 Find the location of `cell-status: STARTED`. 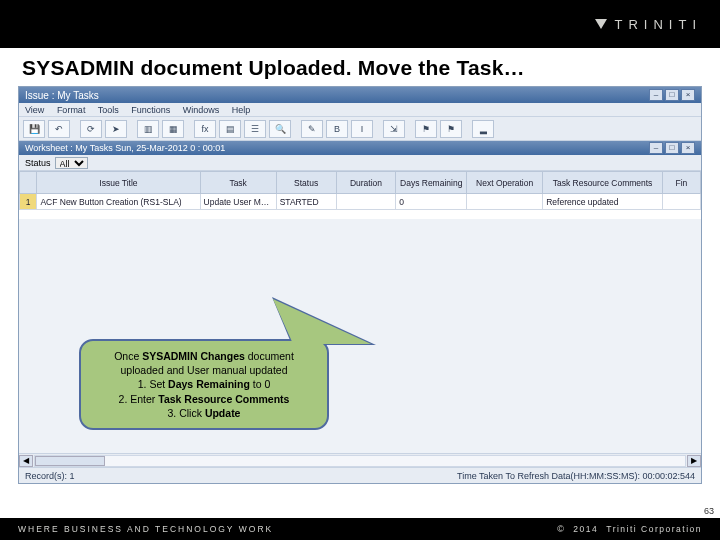

cell-status: STARTED is located at coordinates (306, 202).